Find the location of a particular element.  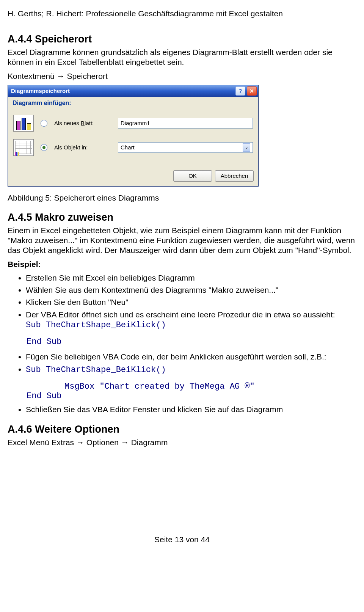

label-als-objekt-in: Als Objekt in: is located at coordinates (83, 147).